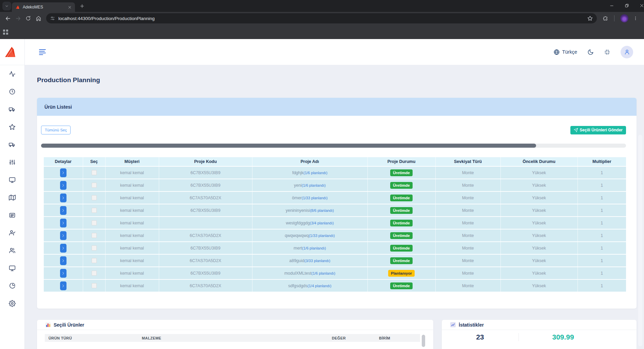  Describe the element at coordinates (28, 18) in the screenshot. I see `reload-button` at that location.